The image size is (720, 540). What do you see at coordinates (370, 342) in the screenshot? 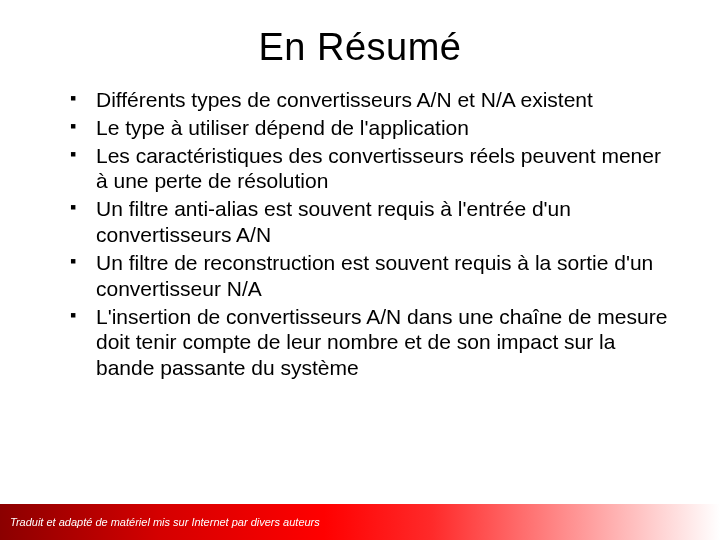
I see `list-item: L'insertion de convertisseurs A/N dans u…` at bounding box center [370, 342].